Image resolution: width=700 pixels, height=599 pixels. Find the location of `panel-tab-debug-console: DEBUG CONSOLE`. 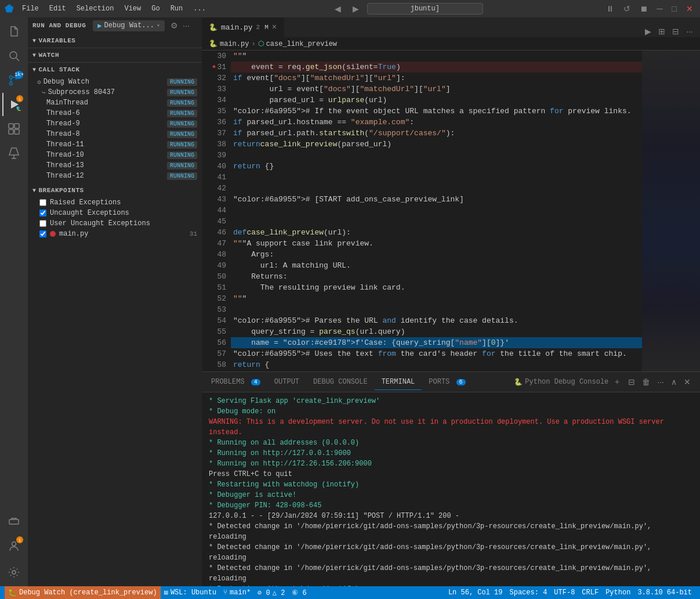

panel-tab-debug-console: DEBUG CONSOLE is located at coordinates (340, 382).